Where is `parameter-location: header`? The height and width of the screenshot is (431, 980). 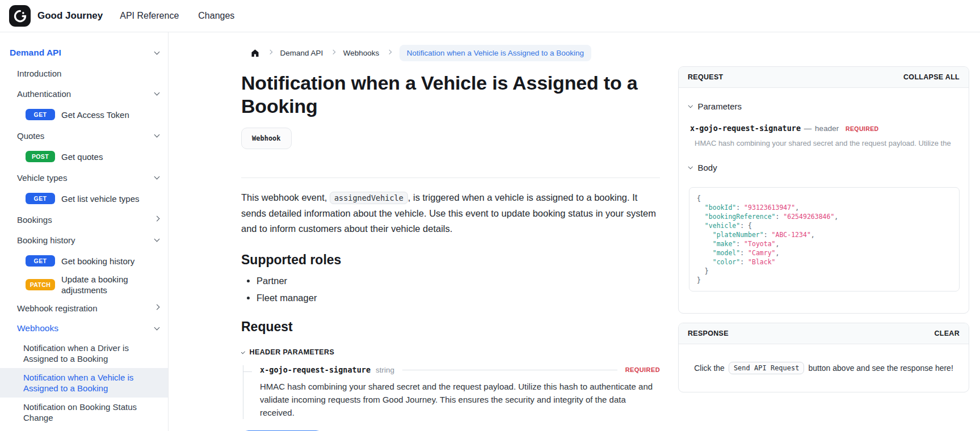 parameter-location: header is located at coordinates (827, 128).